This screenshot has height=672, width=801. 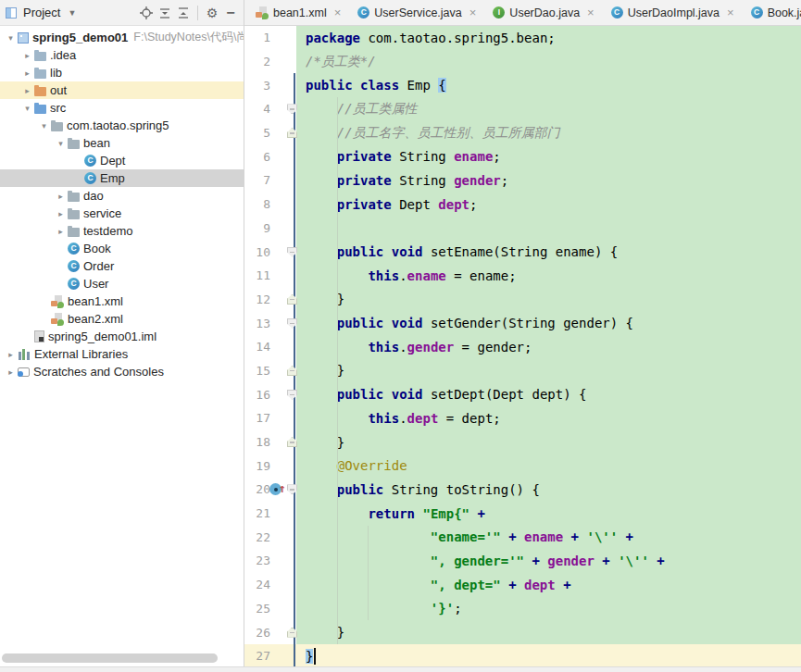 What do you see at coordinates (122, 248) in the screenshot?
I see `tree-item-Book: CBook` at bounding box center [122, 248].